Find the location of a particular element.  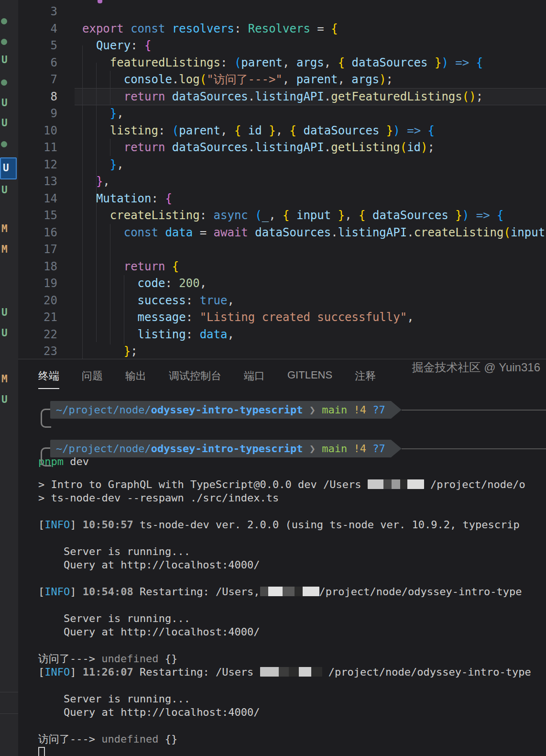

panel-tab: 调试控制台 is located at coordinates (195, 379).